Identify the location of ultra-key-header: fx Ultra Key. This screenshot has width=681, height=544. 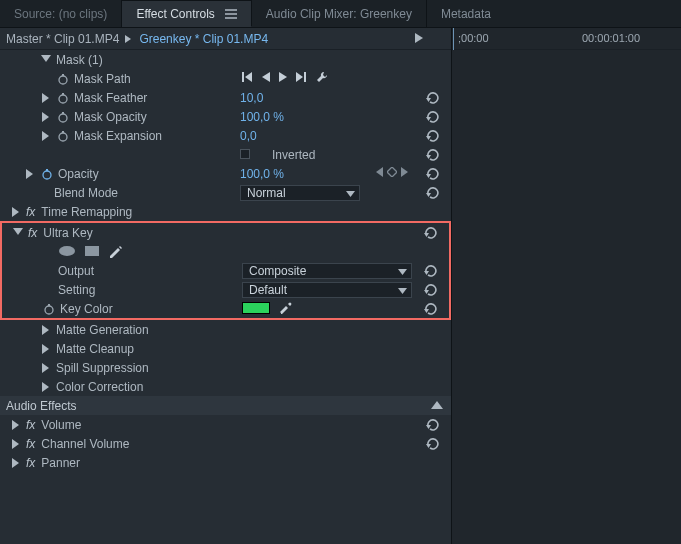
(226, 232).